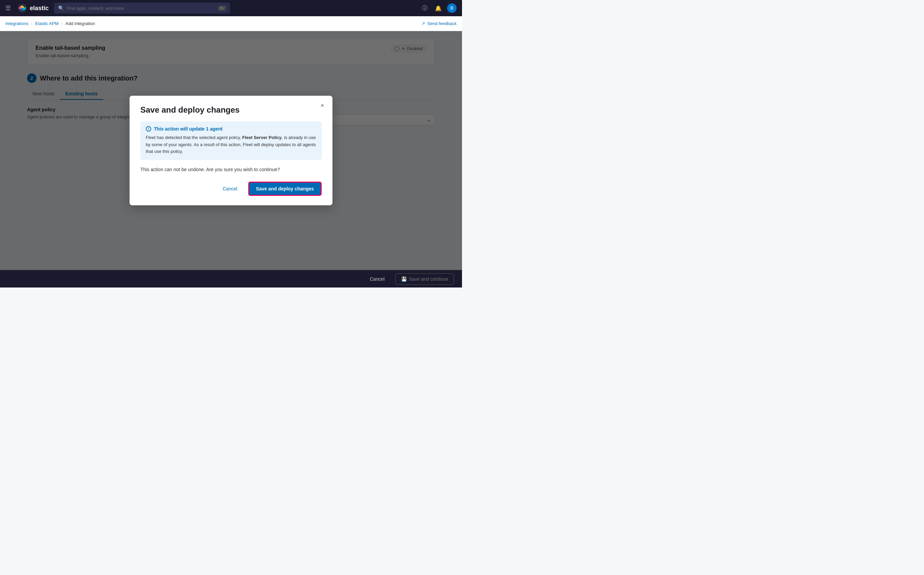 The width and height of the screenshot is (924, 575). Describe the element at coordinates (231, 279) in the screenshot. I see `bottom-bar: Cancel 💾 Save and continue` at that location.